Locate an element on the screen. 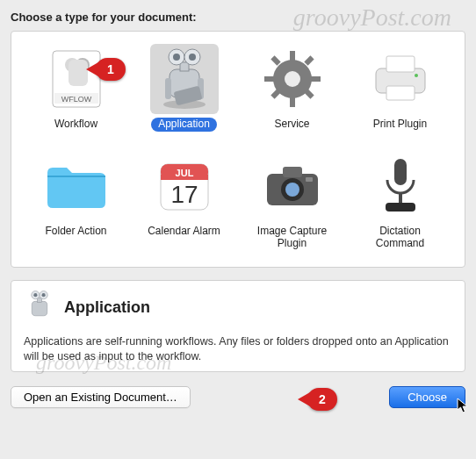 This screenshot has width=476, height=459. choose-button: Choose is located at coordinates (427, 397).